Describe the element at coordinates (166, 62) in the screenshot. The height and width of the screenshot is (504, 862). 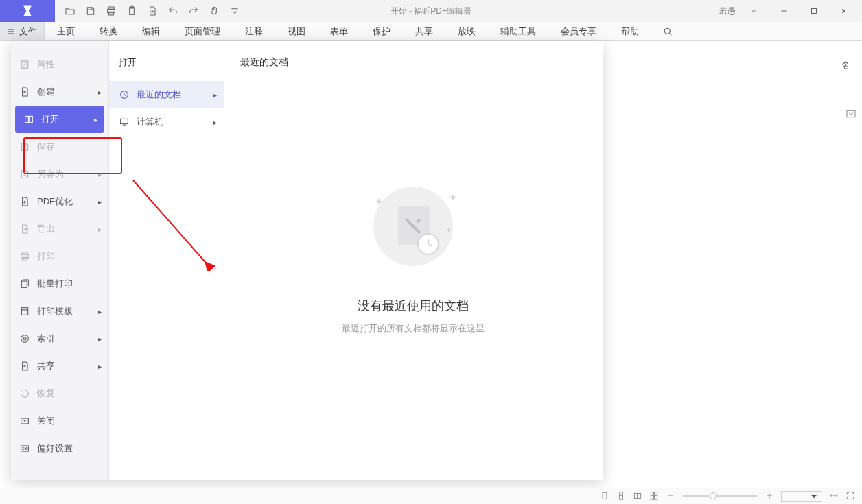
I see `open-panel-title: 打开` at that location.